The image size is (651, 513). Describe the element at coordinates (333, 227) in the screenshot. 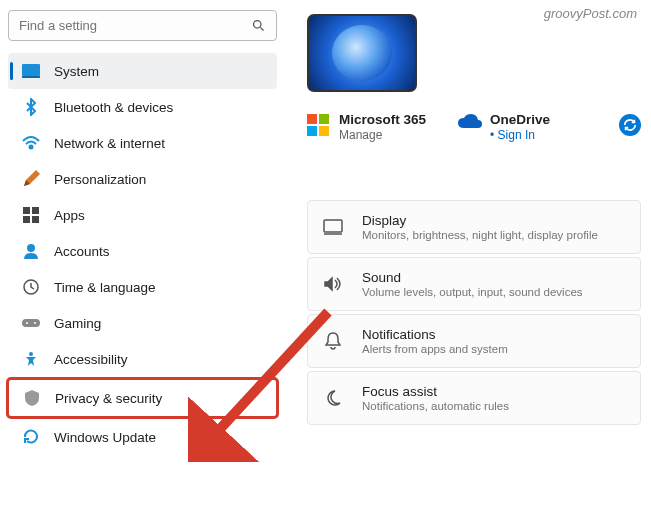

I see `display-icon` at that location.